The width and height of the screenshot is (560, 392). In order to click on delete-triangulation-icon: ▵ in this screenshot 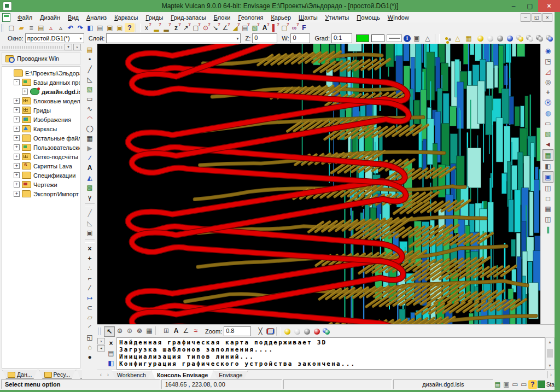, I will do `click(51, 27)`.